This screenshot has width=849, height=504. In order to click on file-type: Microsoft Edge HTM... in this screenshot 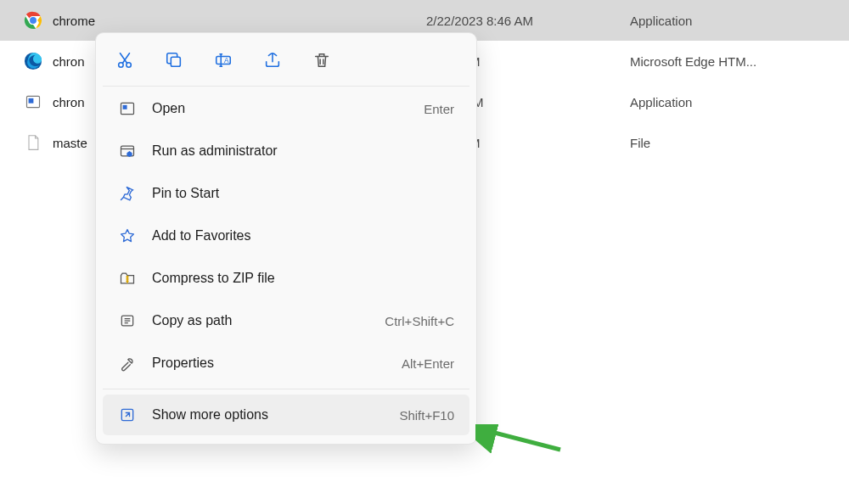, I will do `click(693, 61)`.